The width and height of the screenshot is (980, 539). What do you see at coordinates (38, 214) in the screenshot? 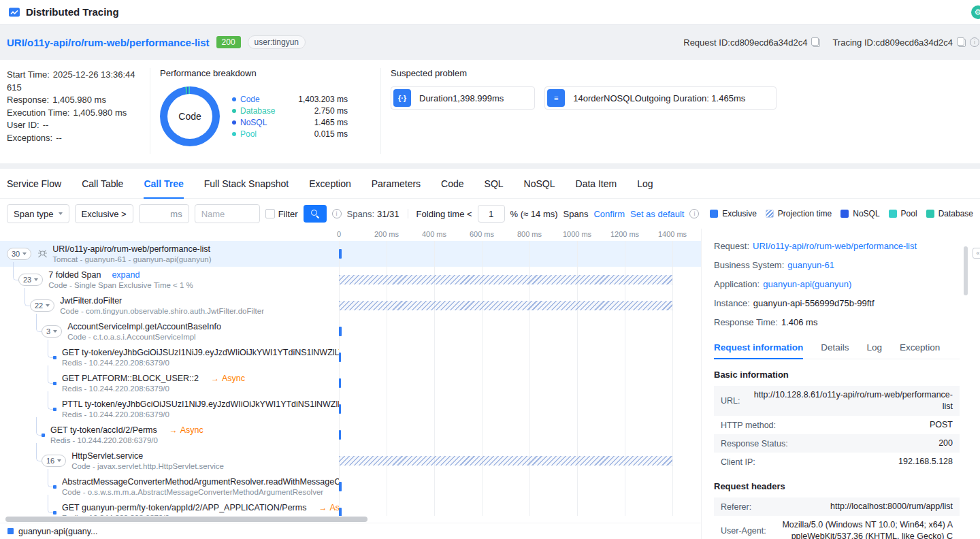
I see `span-type-select: Span type` at bounding box center [38, 214].